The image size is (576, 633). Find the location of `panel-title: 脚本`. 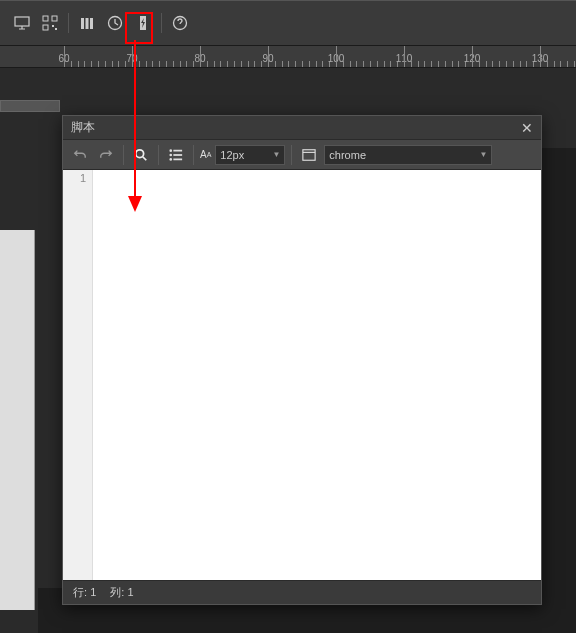

panel-title: 脚本 is located at coordinates (83, 128).